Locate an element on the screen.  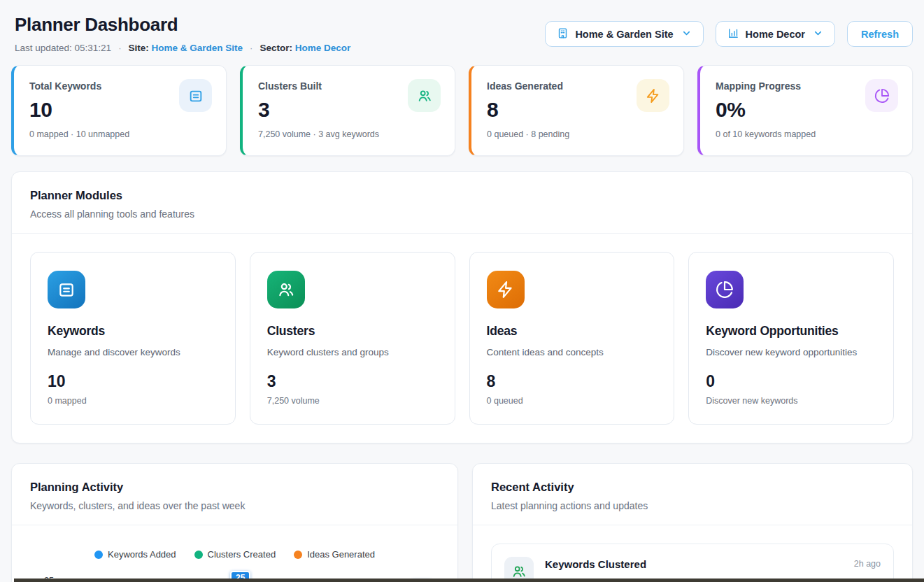
module-title: Keyword Opportunities is located at coordinates (791, 332).